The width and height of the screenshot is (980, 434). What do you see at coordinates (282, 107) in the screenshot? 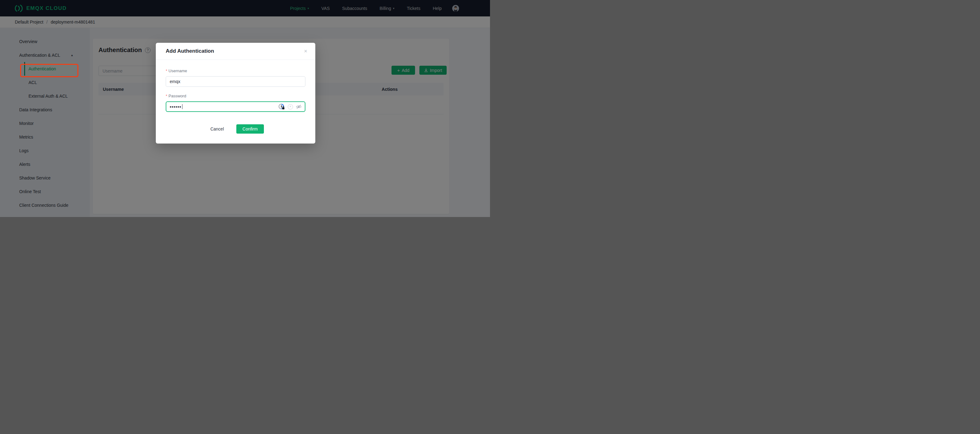
I see `password-manager-icon` at bounding box center [282, 107].